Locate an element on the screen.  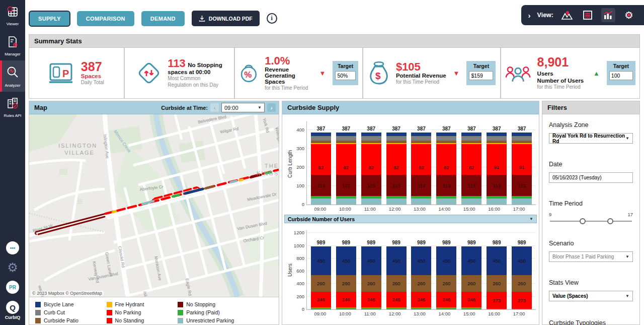
map-view-icon is located at coordinates (567, 15).